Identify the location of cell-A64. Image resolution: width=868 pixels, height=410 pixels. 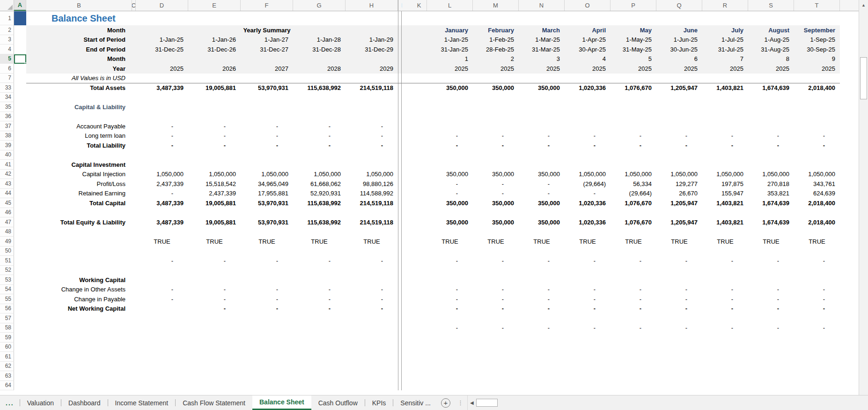
(20, 386).